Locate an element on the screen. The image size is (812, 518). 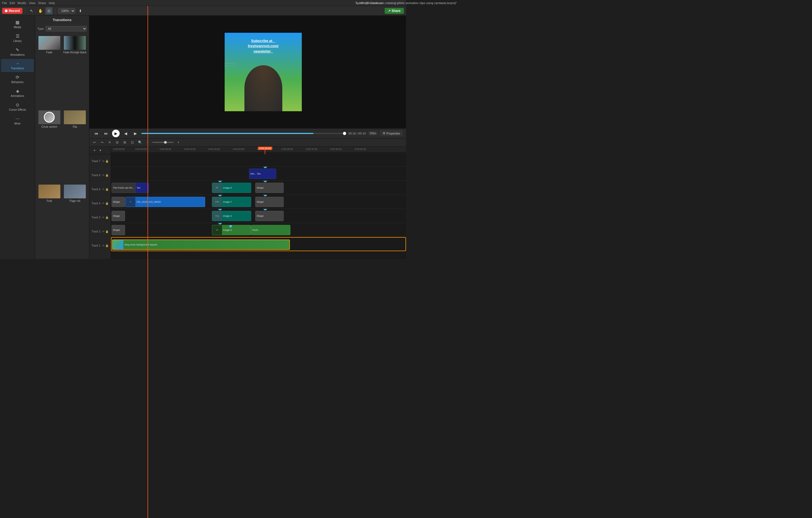
transitions-panel: Transitions Type All Fade Fade through b… is located at coordinates (62, 138).